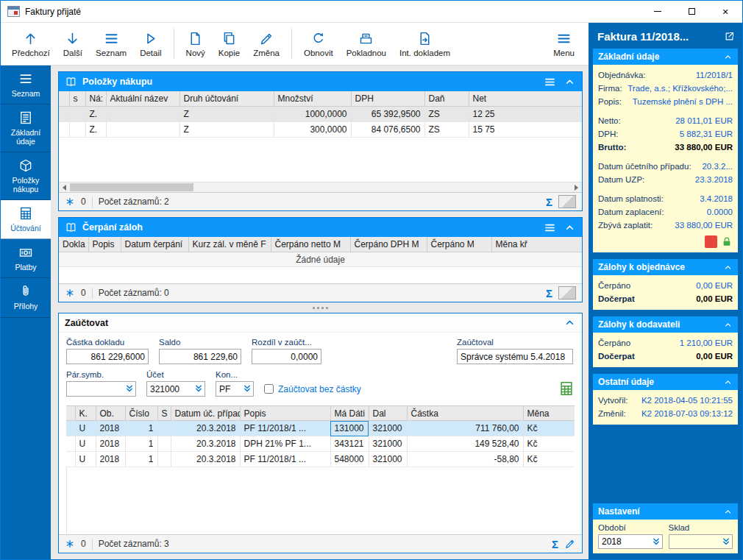 The width and height of the screenshot is (743, 560). Describe the element at coordinates (465, 414) in the screenshot. I see `col-amount: Částka` at that location.